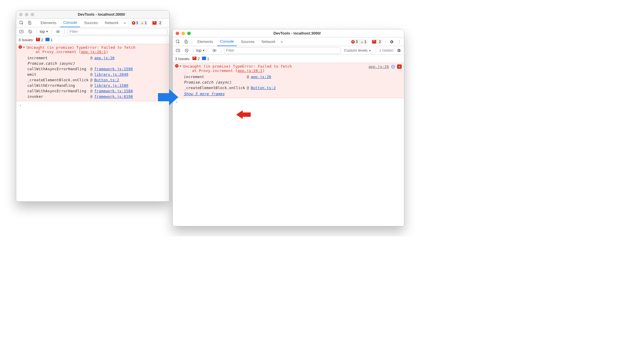  Describe the element at coordinates (399, 42) in the screenshot. I see `kebab-icon: ⋮` at that location.